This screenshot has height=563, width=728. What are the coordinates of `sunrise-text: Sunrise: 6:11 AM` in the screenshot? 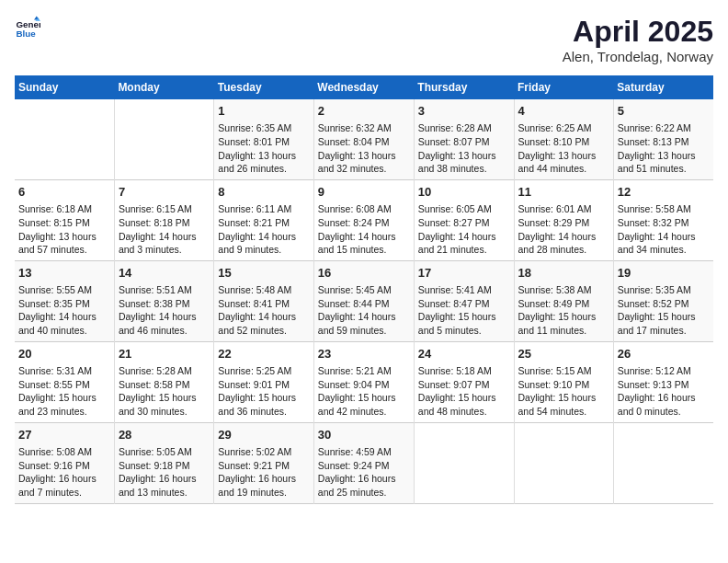 It's located at (255, 209).